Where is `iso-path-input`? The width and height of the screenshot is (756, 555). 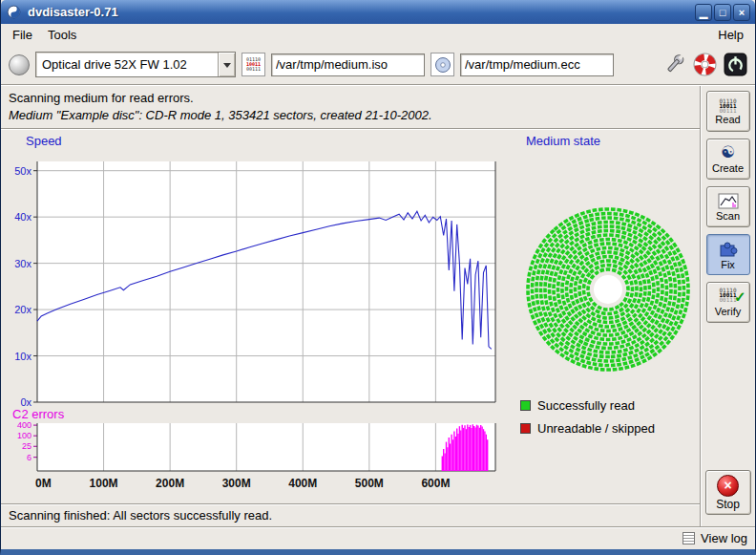 iso-path-input is located at coordinates (347, 65).